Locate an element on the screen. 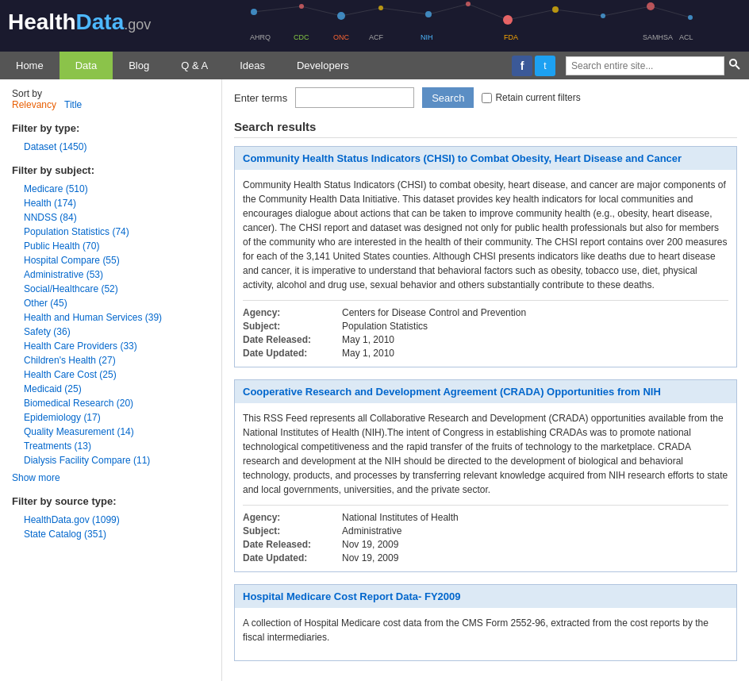 This screenshot has height=700, width=749. enter-terms-label: Enter terms is located at coordinates (260, 98).